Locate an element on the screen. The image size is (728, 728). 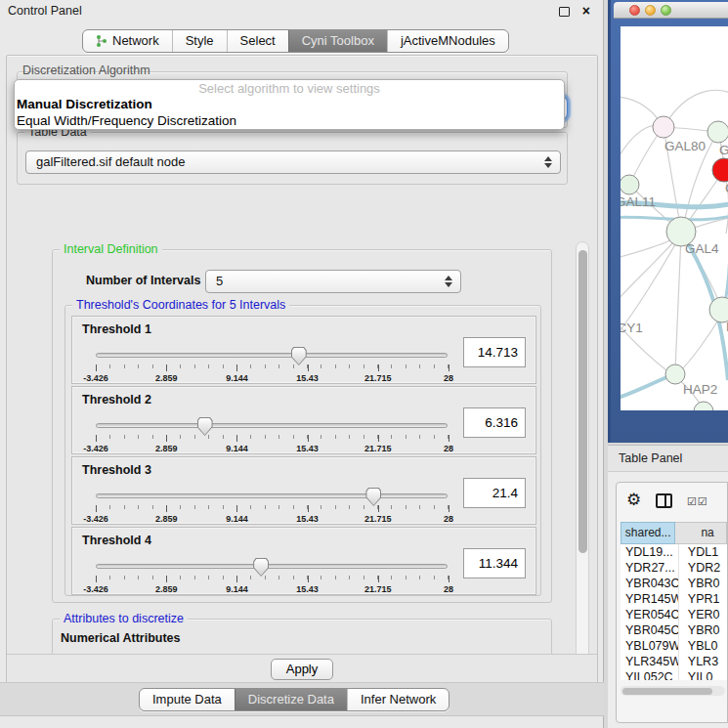
number-of-intervals-value: 5 is located at coordinates (219, 281).